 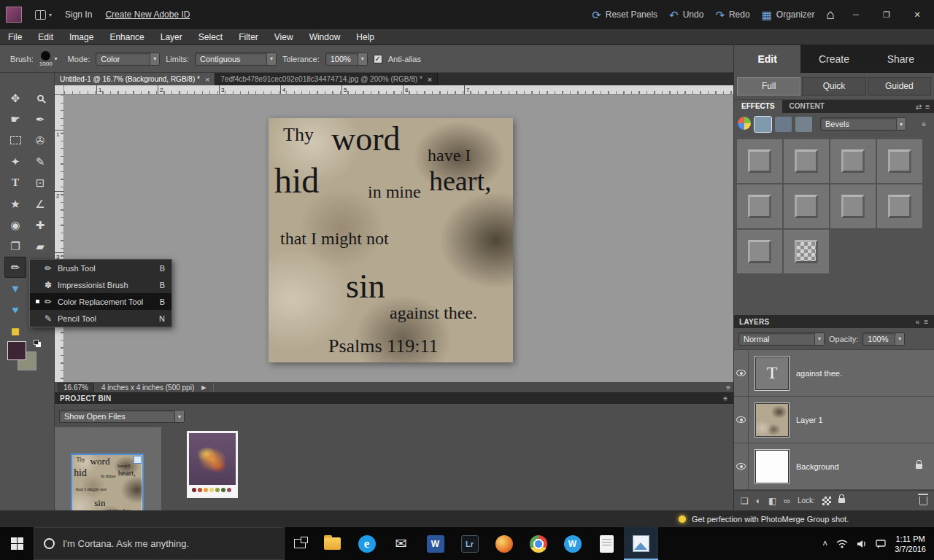 I want to click on create-adobe-id-link: Create New Adobe ID, so click(x=147, y=15).